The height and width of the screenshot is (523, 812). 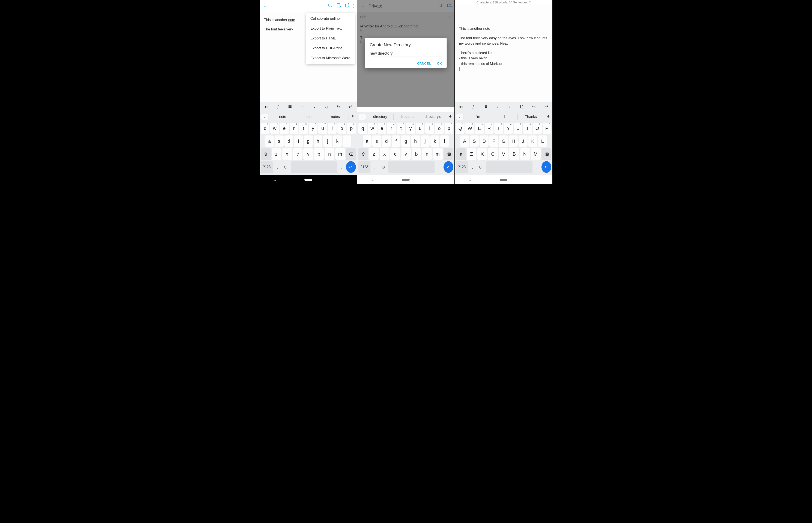 What do you see at coordinates (327, 107) in the screenshot?
I see `format-copy-button` at bounding box center [327, 107].